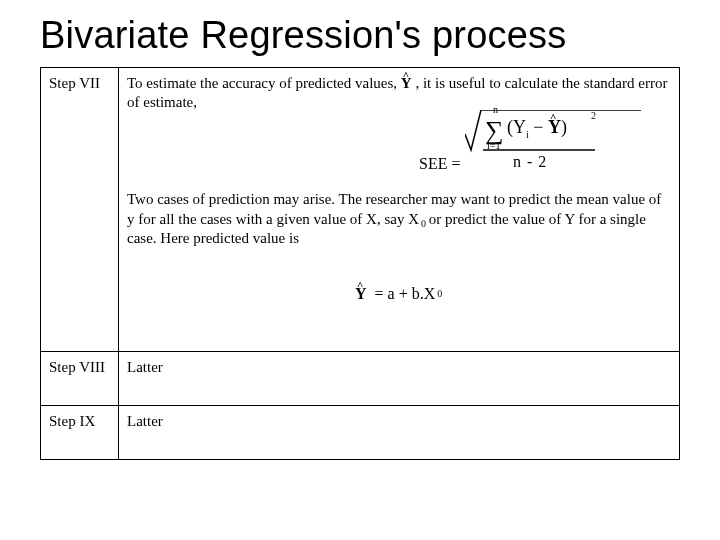  I want to click on text: To estimate the accuracy of predicted va…, so click(264, 83).